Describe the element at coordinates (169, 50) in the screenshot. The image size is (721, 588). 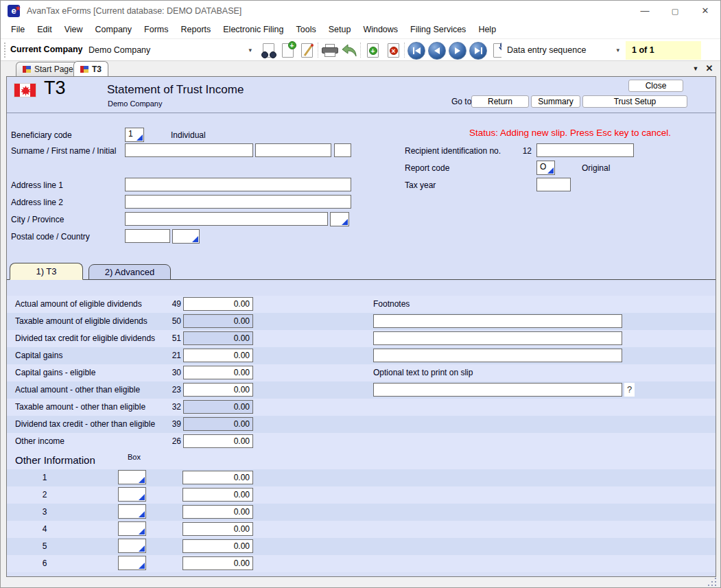
I see `company-select: Demo Company ▾` at that location.